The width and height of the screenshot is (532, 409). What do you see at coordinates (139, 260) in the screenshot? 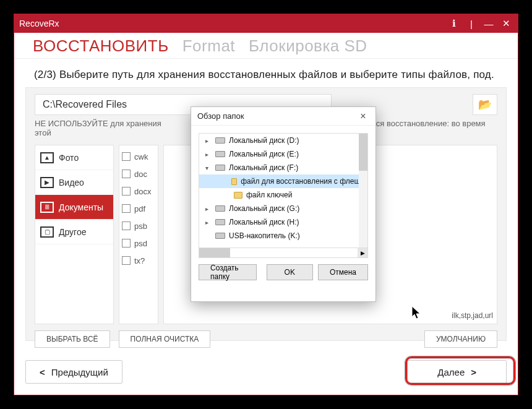
I see `ext-item: tx?` at bounding box center [139, 260].